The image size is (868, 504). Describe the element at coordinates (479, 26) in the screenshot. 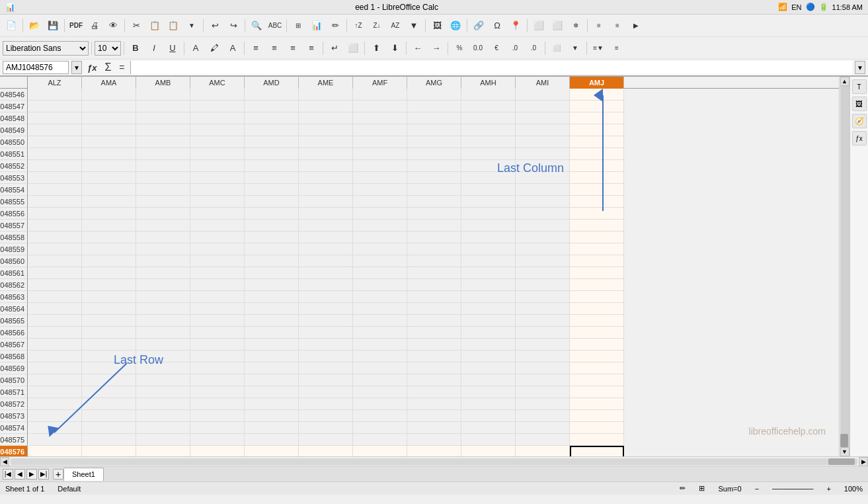

I see `hyperlink-btn: 🔗` at that location.